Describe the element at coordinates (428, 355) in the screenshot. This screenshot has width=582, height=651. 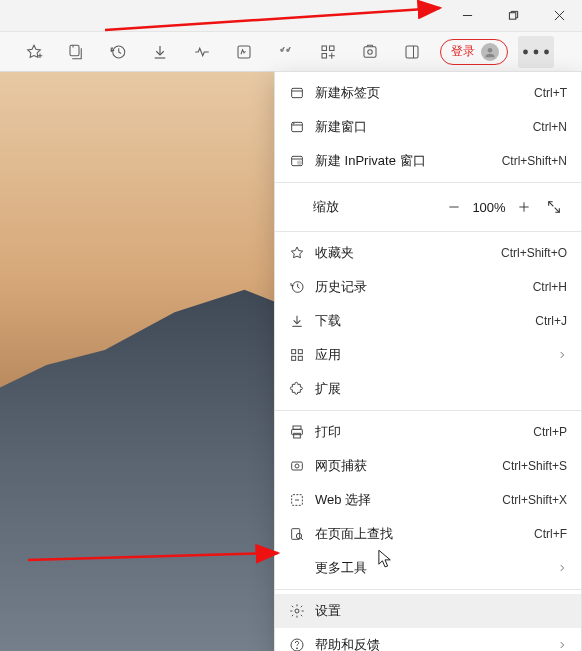
I see `menu-item-apps: 应用` at that location.